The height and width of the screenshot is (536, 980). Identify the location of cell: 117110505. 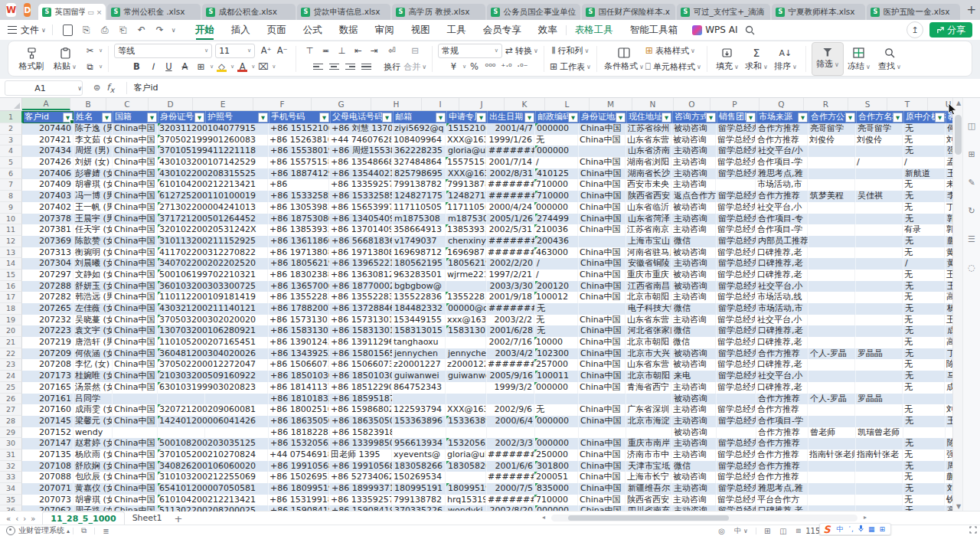
(466, 208).